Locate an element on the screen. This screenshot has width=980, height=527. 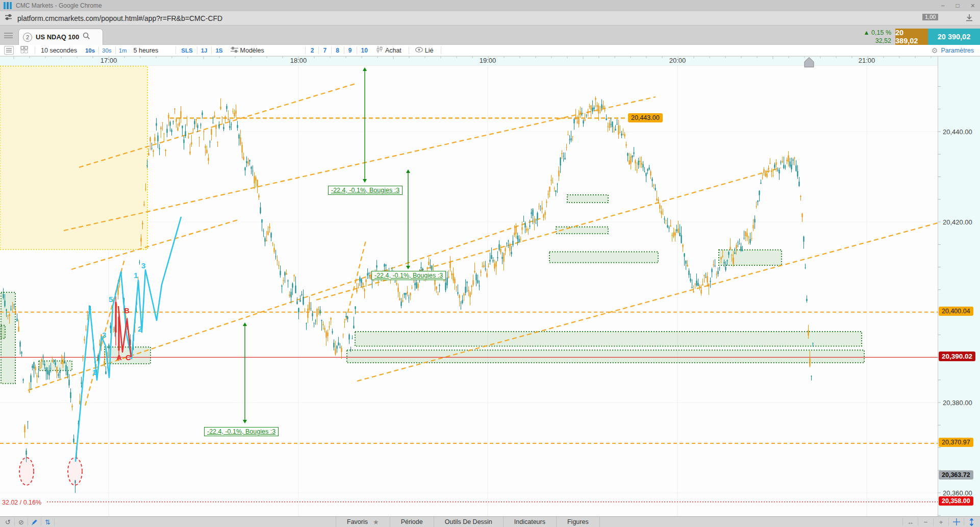
tab-title: US NDAQ 100 is located at coordinates (57, 37).